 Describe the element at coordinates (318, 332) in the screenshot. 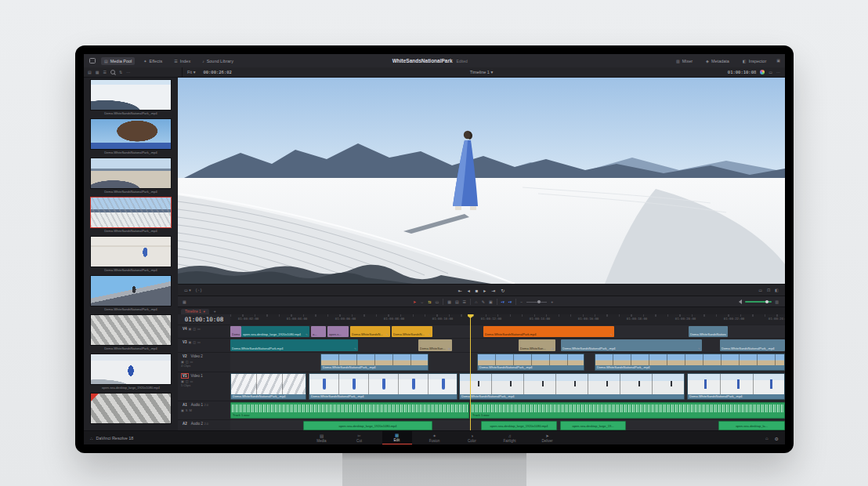

I see `timeline-clip: o...` at that location.